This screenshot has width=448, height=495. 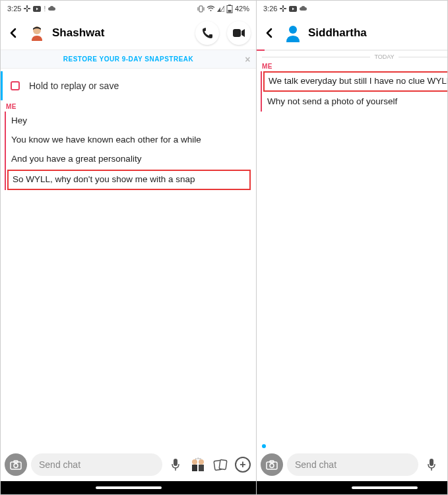 What do you see at coordinates (243, 465) in the screenshot?
I see `plus-icon: +` at bounding box center [243, 465].